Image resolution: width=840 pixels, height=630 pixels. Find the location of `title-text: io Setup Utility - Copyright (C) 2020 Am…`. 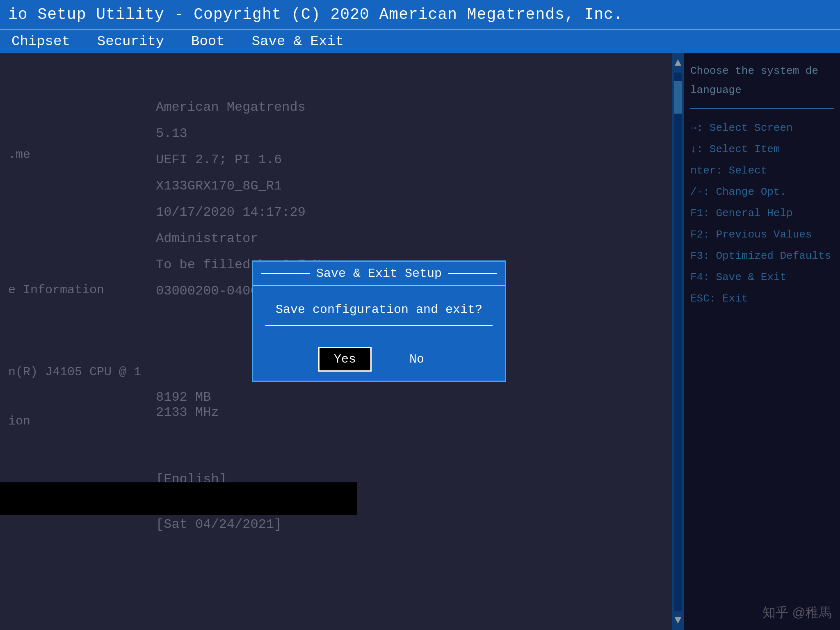

title-text: io Setup Utility - Copyright (C) 2020 Am… is located at coordinates (316, 15).